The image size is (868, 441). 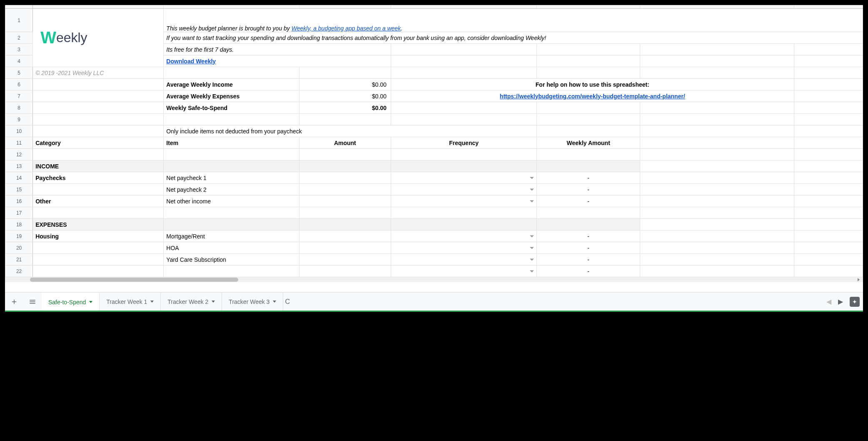 I want to click on download-weekly-link: Download Weekly, so click(x=191, y=61).